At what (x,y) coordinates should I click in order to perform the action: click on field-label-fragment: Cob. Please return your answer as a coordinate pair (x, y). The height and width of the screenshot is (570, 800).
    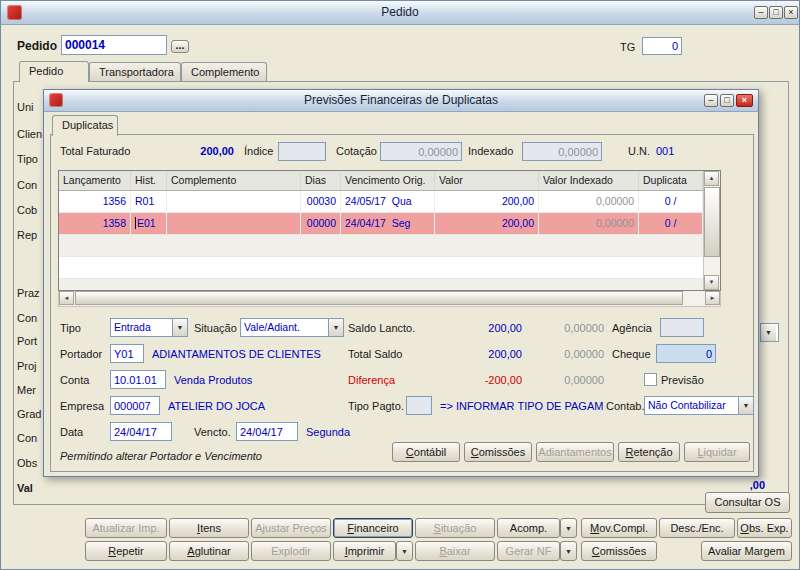
    Looking at the image, I should click on (30, 210).